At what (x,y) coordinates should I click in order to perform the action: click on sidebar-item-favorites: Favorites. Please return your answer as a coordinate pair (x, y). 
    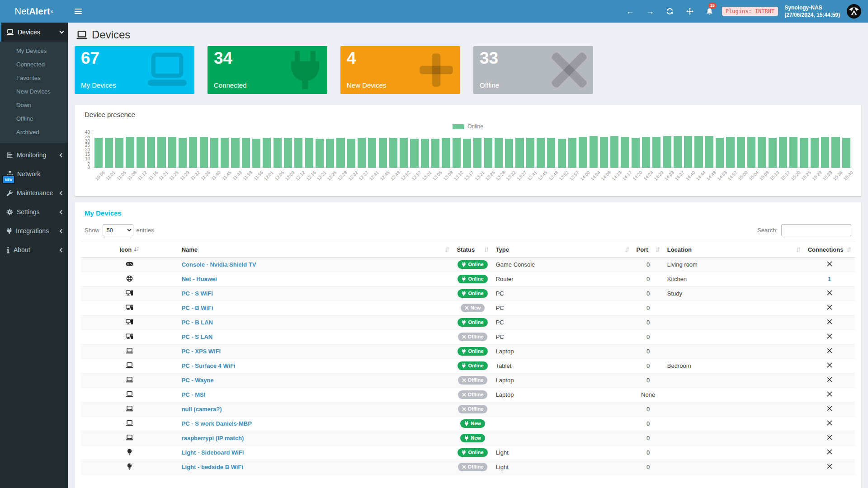
    Looking at the image, I should click on (34, 78).